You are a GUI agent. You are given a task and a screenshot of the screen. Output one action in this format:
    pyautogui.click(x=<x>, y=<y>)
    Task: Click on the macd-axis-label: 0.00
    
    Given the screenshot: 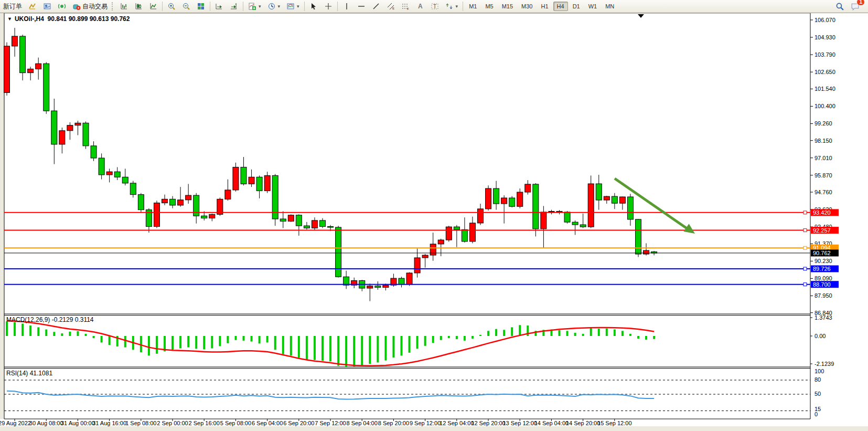 What is the action you would take?
    pyautogui.click(x=820, y=336)
    